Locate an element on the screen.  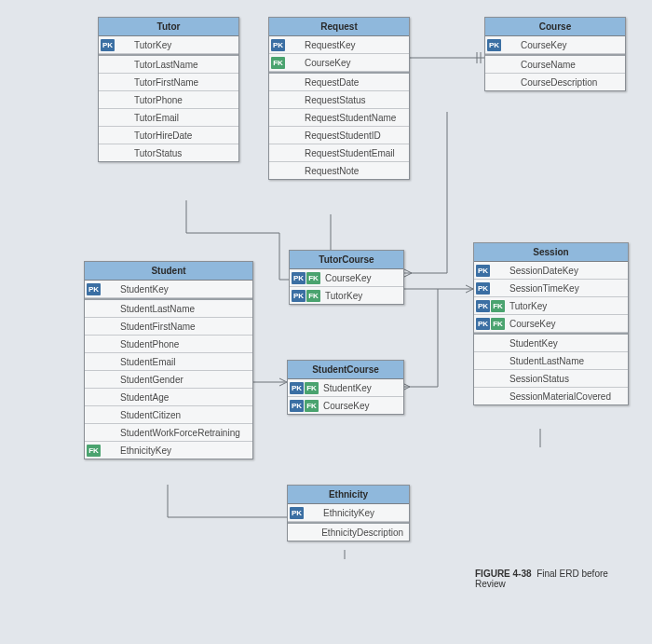
field-name: RequestStudentEmail is located at coordinates (352, 153).